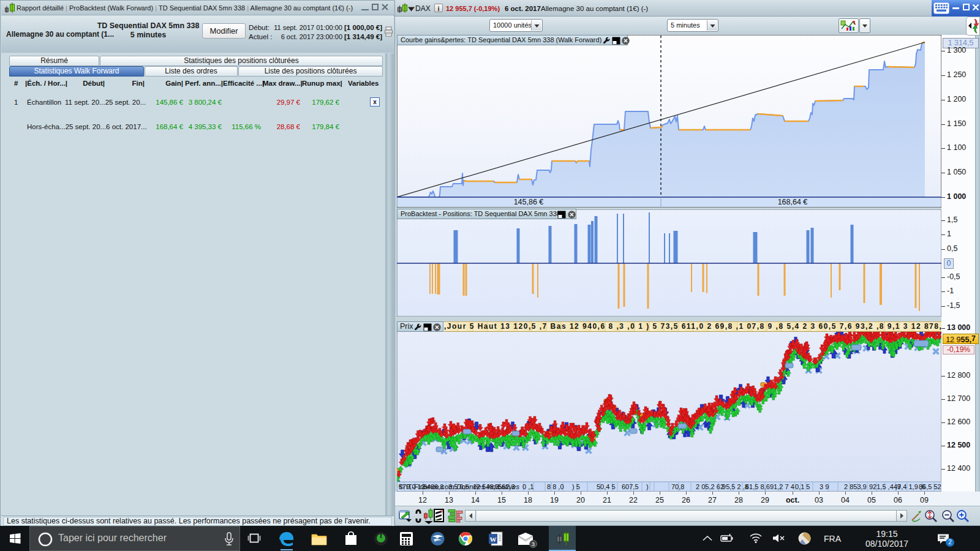 This screenshot has height=551, width=980. What do you see at coordinates (459, 487) in the screenshot?
I see `svg-text:© IT-Finance.com Données indic: © IT-Finance.com Données indicatives` at bounding box center [459, 487].